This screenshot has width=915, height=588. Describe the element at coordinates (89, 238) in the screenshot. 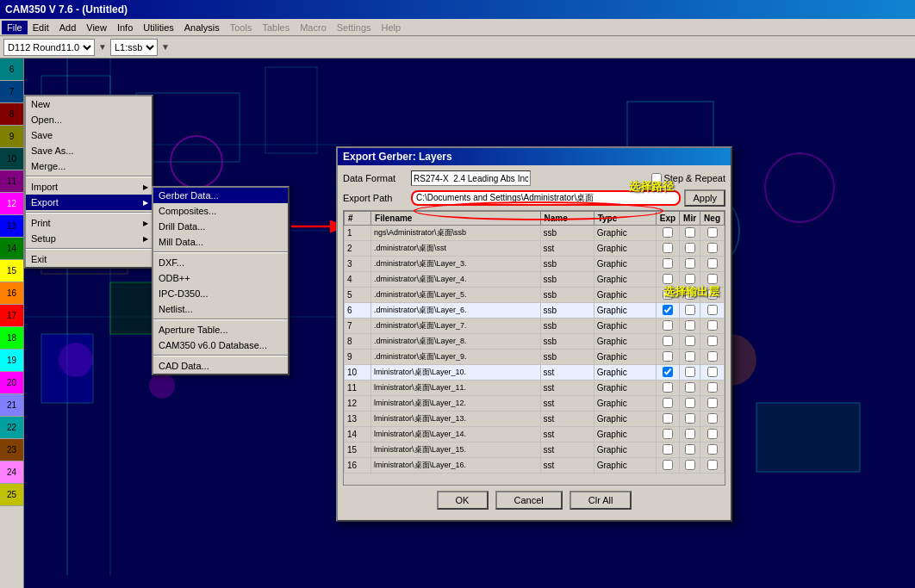

I see `menu-setup: Setup` at that location.